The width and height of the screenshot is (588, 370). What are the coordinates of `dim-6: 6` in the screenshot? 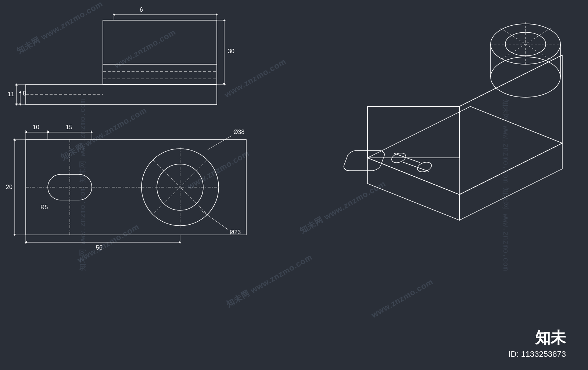 It's located at (141, 10).